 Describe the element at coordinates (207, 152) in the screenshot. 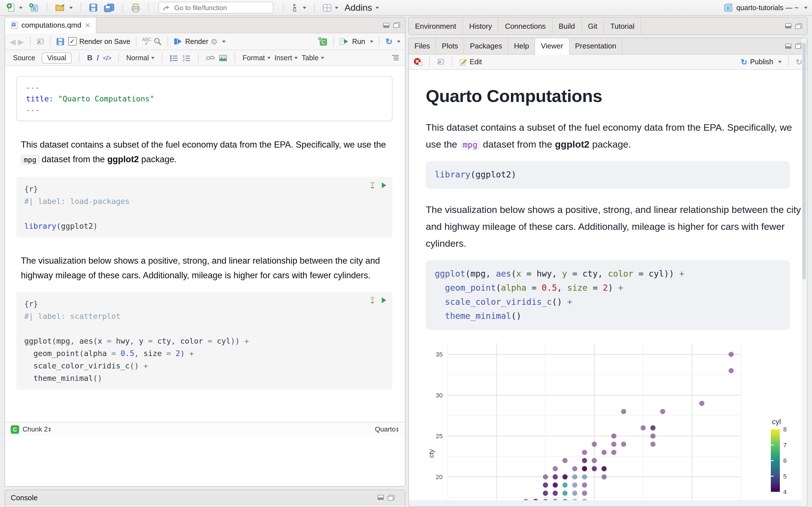

I see `editor-paragraph-1: This dataset contains a subset of the fu…` at that location.